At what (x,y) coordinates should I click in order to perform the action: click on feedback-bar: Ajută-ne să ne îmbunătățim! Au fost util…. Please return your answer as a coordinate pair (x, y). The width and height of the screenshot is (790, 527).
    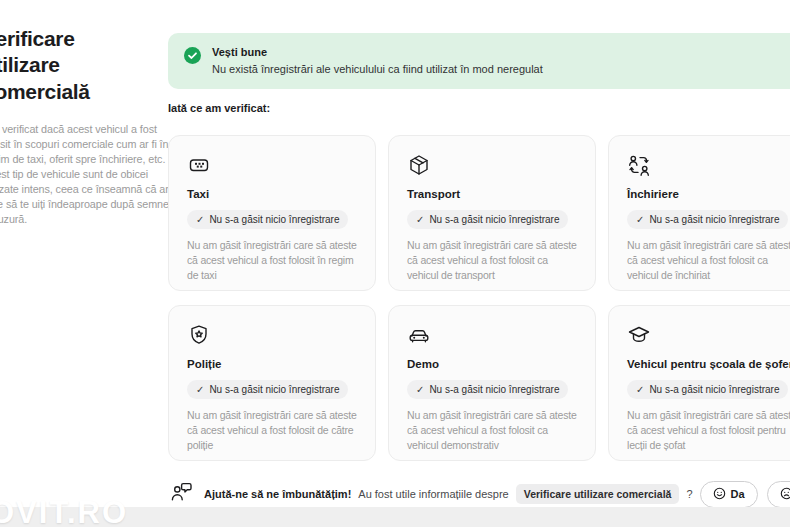
    Looking at the image, I should click on (479, 494).